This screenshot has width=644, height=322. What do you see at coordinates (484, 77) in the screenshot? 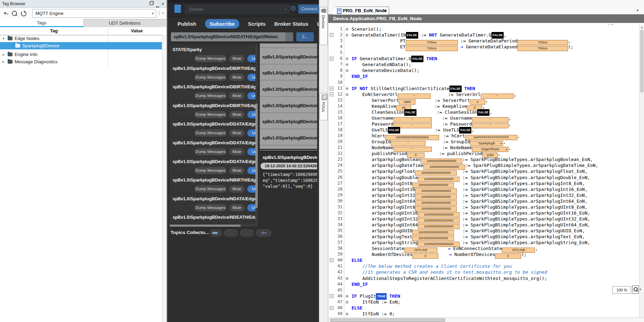
I see `code-line-9: 9END_IF` at bounding box center [484, 77].